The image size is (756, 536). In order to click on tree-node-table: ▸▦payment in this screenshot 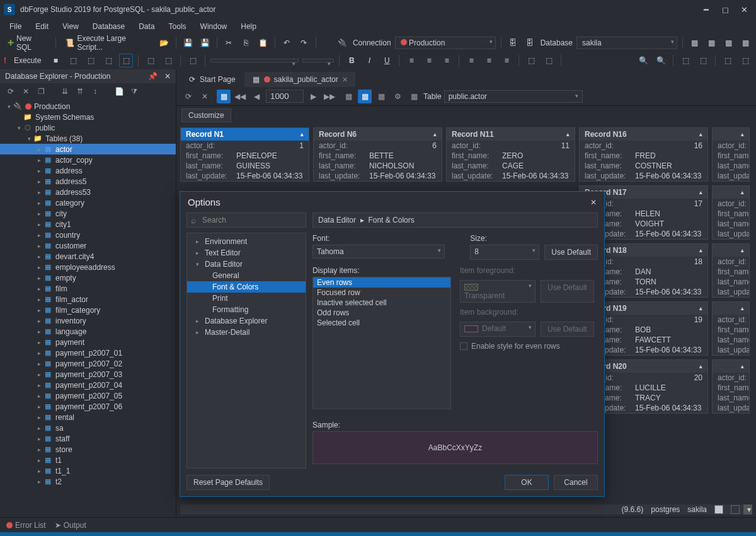, I will do `click(88, 342)`.